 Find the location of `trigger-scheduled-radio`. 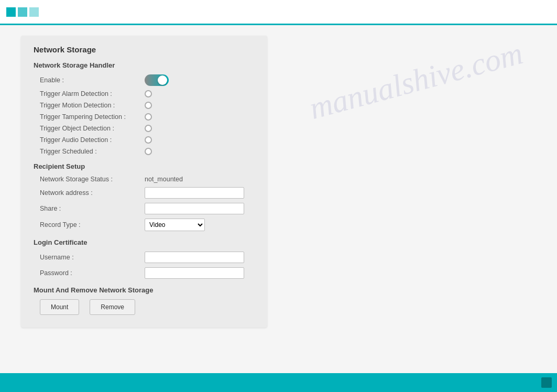

trigger-scheduled-radio is located at coordinates (148, 151).